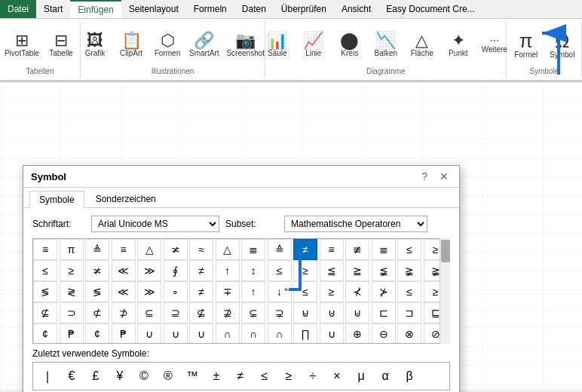 This screenshot has height=392, width=582. I want to click on recent-symbol: ±, so click(216, 376).